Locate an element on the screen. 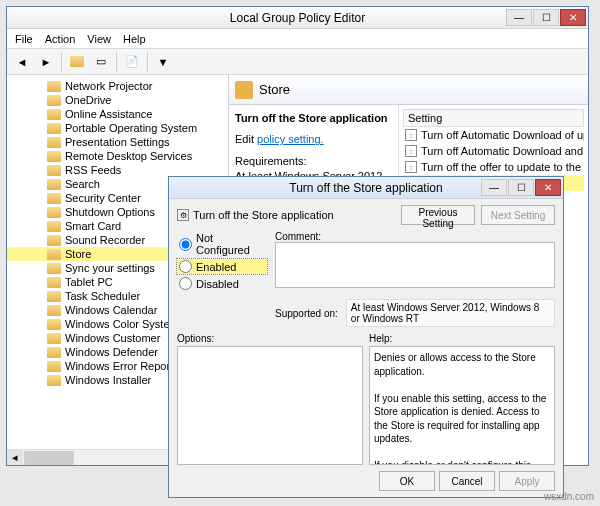 This screenshot has height=506, width=600. comment-label: Comment: is located at coordinates (415, 236).